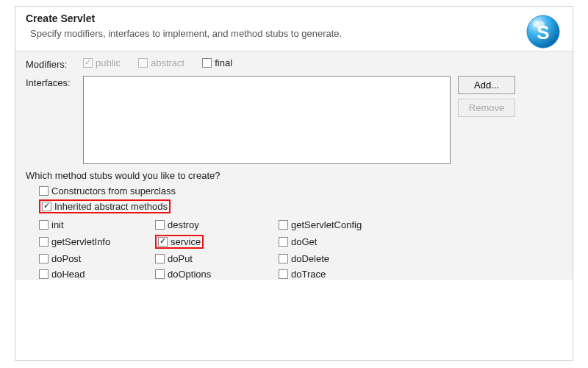 This screenshot has height=368, width=588. What do you see at coordinates (57, 225) in the screenshot?
I see `init-label: init` at bounding box center [57, 225].